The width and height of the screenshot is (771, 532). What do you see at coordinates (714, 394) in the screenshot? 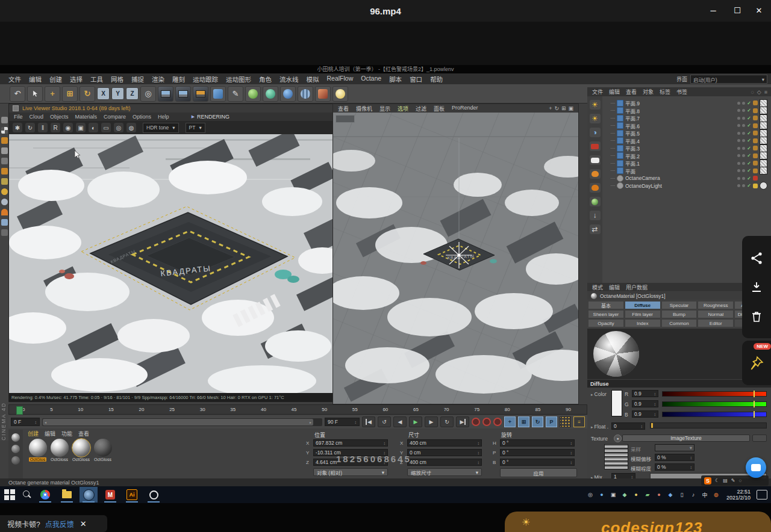
I see `r-slider` at bounding box center [714, 394].